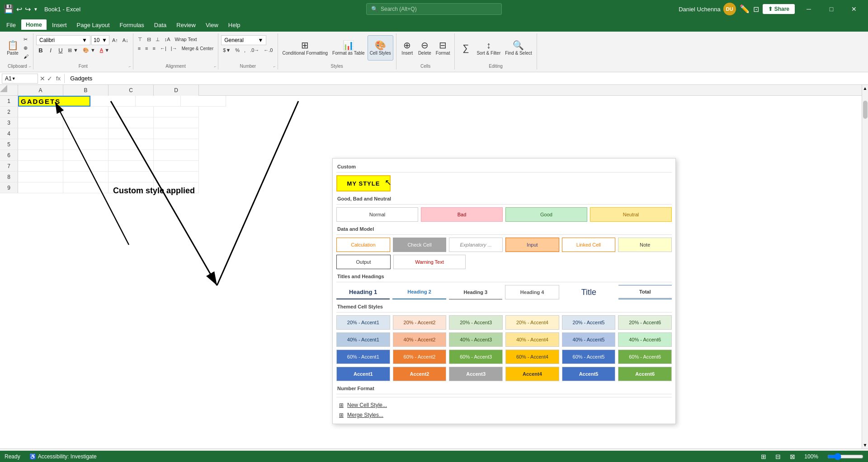 The width and height of the screenshot is (868, 462). Describe the element at coordinates (268, 50) in the screenshot. I see `decrease-decimal-button: ←.0` at that location.